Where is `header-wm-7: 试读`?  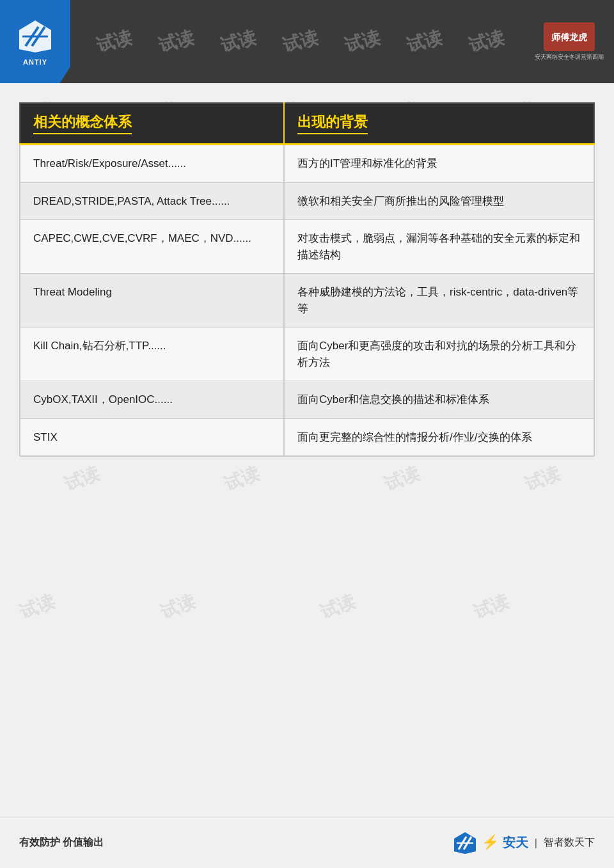 header-wm-7: 试读 is located at coordinates (487, 41).